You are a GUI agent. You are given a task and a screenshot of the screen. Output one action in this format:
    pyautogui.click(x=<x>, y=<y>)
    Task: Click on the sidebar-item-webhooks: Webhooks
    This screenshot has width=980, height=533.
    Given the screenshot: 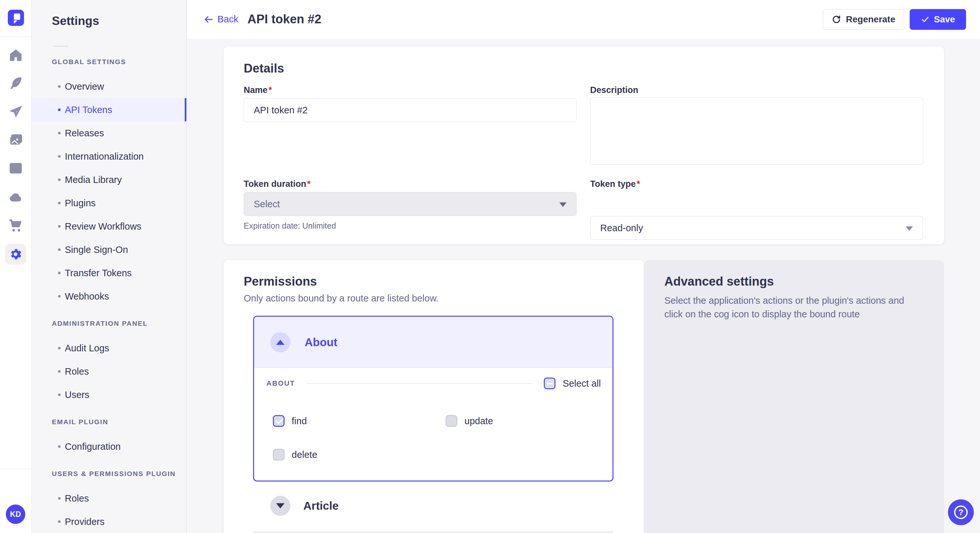 What is the action you would take?
    pyautogui.click(x=109, y=297)
    